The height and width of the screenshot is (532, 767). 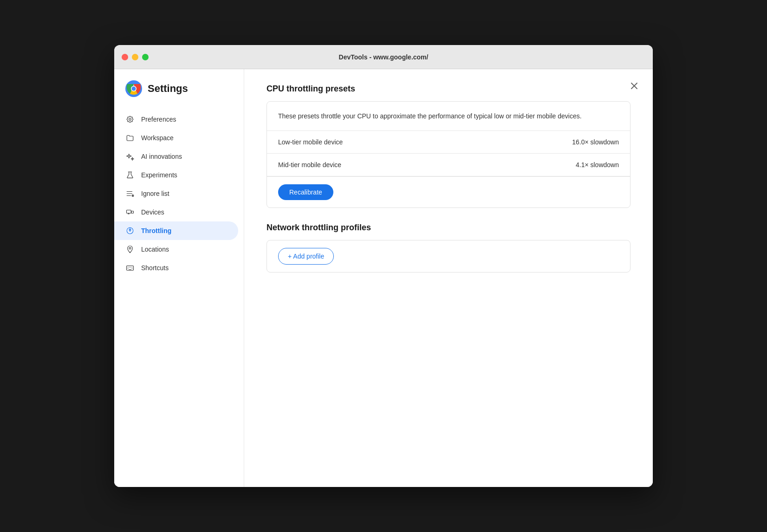 What do you see at coordinates (179, 119) in the screenshot?
I see `sidebar-item-preferences: Preferences` at bounding box center [179, 119].